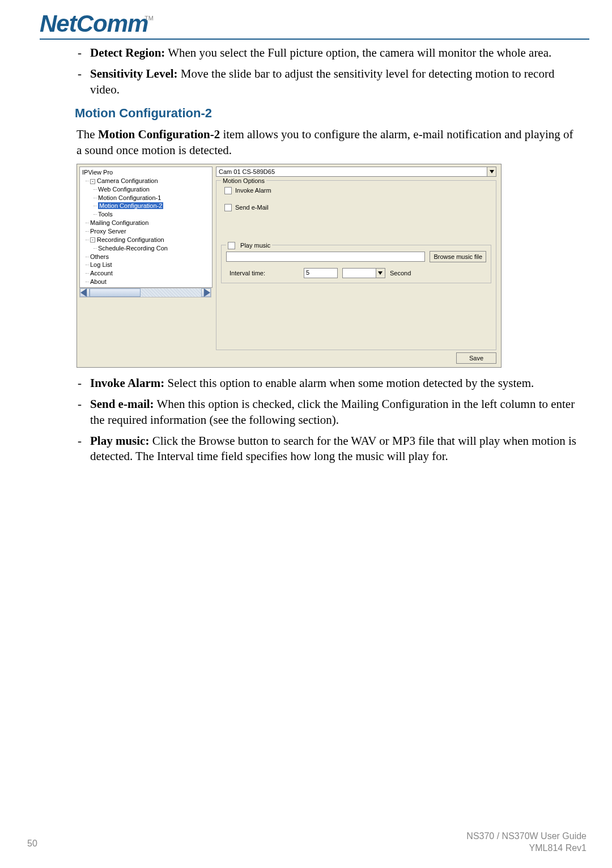 The width and height of the screenshot is (612, 868). What do you see at coordinates (252, 207) in the screenshot?
I see `send-email-label: Send e-Mail` at bounding box center [252, 207].